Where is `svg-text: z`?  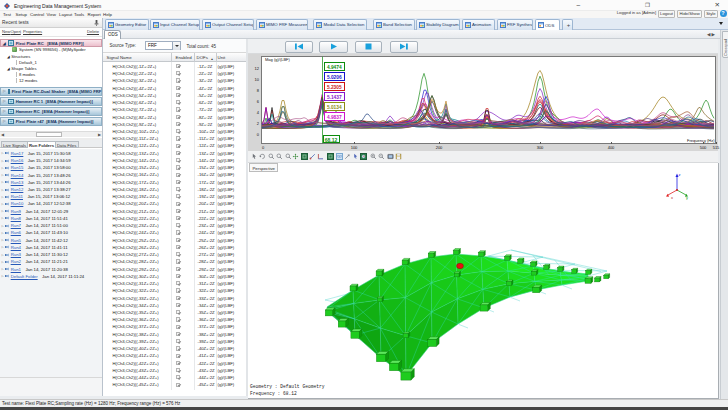 svg-text: z is located at coordinates (680, 174).